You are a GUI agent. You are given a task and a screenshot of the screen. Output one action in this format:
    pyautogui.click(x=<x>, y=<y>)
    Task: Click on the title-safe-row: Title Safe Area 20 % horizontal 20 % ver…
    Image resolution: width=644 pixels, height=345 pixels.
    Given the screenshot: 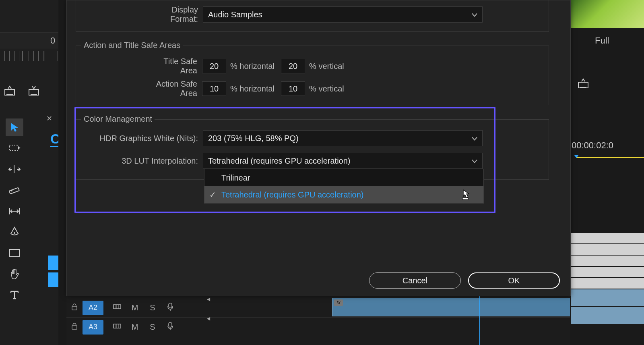 What is the action you would take?
    pyautogui.click(x=248, y=66)
    